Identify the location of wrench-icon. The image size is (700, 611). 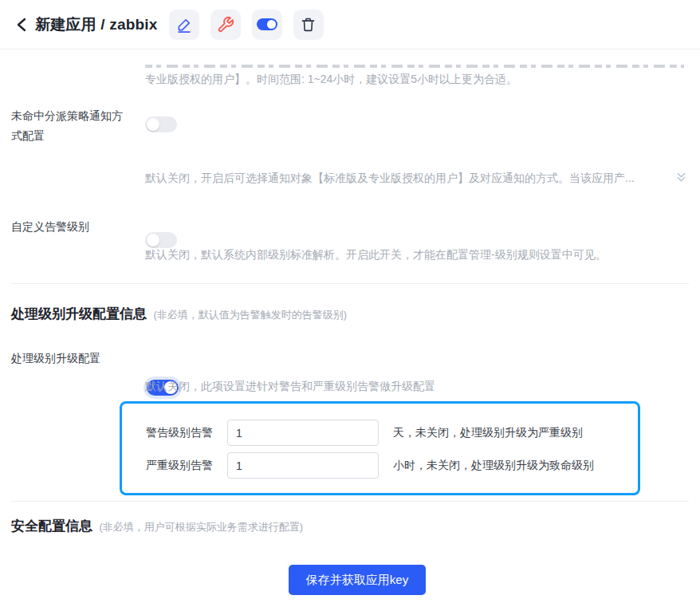
(226, 25).